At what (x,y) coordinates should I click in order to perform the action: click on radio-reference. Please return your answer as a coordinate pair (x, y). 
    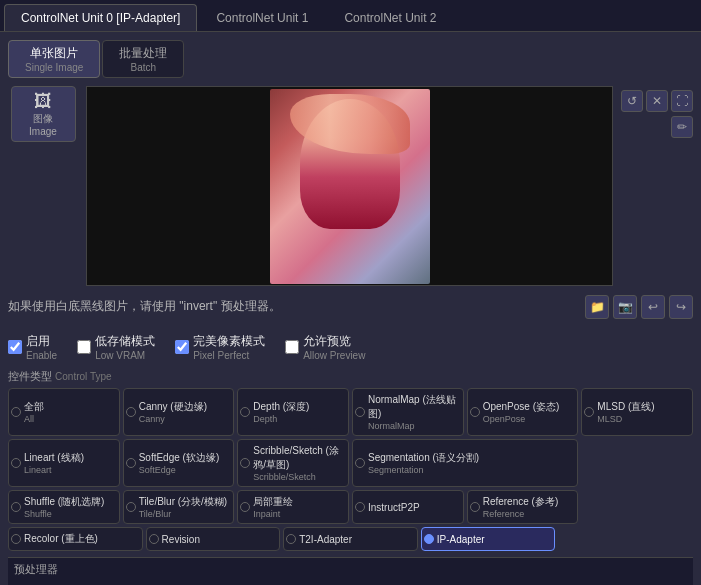
    Looking at the image, I should click on (475, 507).